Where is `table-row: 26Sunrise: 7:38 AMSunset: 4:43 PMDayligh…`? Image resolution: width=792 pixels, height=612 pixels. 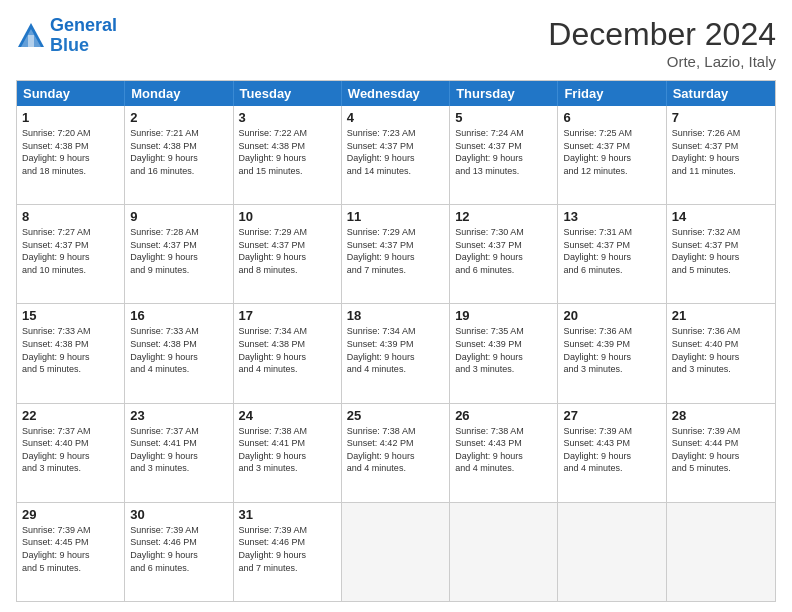 table-row: 26Sunrise: 7:38 AMSunset: 4:43 PMDayligh… is located at coordinates (504, 453).